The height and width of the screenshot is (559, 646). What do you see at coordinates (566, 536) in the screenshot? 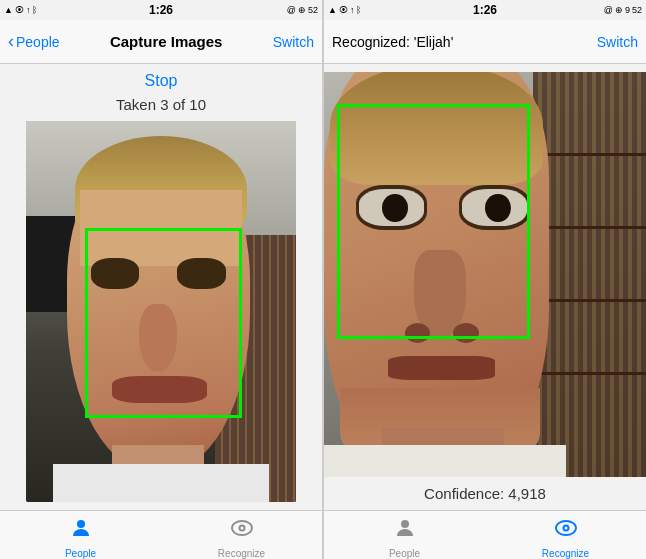
I see `right-tab-recognize: Recognize` at bounding box center [566, 536].